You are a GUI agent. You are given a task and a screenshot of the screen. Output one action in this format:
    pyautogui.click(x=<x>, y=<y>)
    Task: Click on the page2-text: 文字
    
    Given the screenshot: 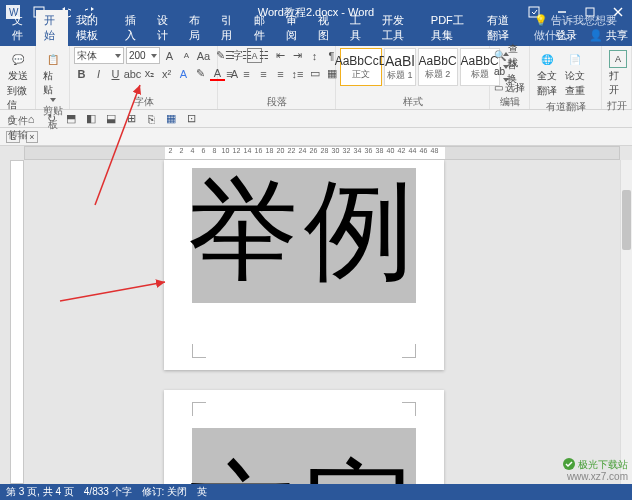 What is the action you would take?
    pyautogui.click(x=304, y=471)
    